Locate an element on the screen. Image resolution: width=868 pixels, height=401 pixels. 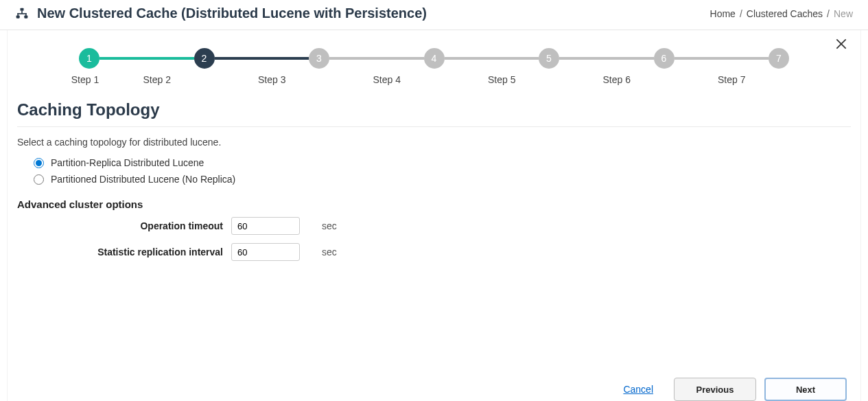
step-label: Step 3 is located at coordinates (272, 80).